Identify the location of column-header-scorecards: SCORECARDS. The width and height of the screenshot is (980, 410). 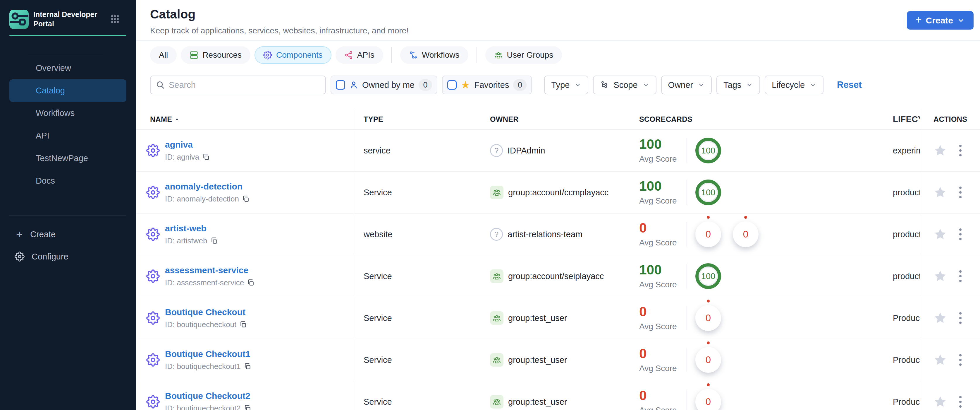
(756, 120).